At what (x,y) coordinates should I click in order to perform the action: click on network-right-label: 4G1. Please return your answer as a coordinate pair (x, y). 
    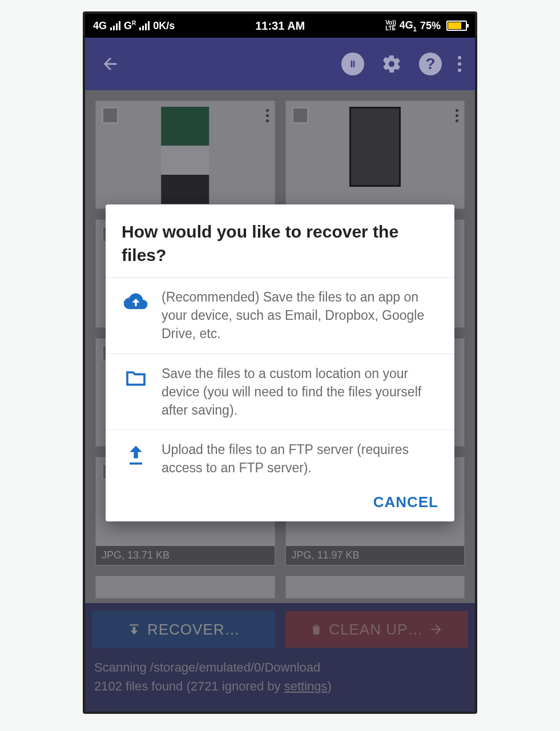
    Looking at the image, I should click on (408, 26).